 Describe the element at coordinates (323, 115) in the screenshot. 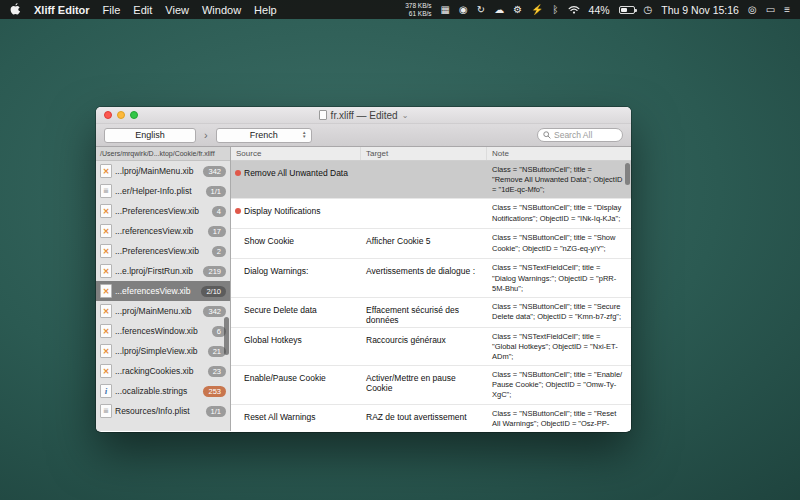

I see `document-proxy-icon` at that location.